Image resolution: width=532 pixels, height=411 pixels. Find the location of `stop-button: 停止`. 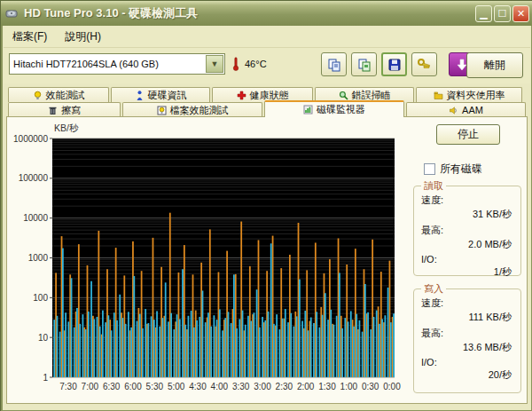

stop-button: 停止 is located at coordinates (468, 135).